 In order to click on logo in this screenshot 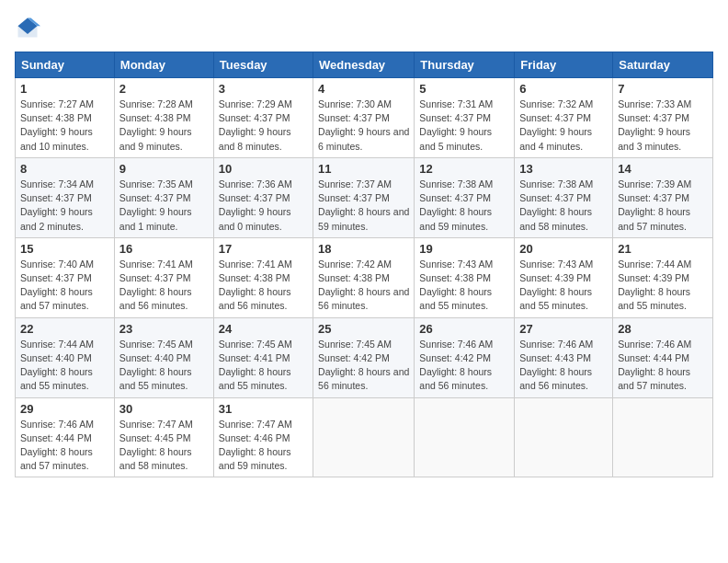, I will do `click(29, 28)`.